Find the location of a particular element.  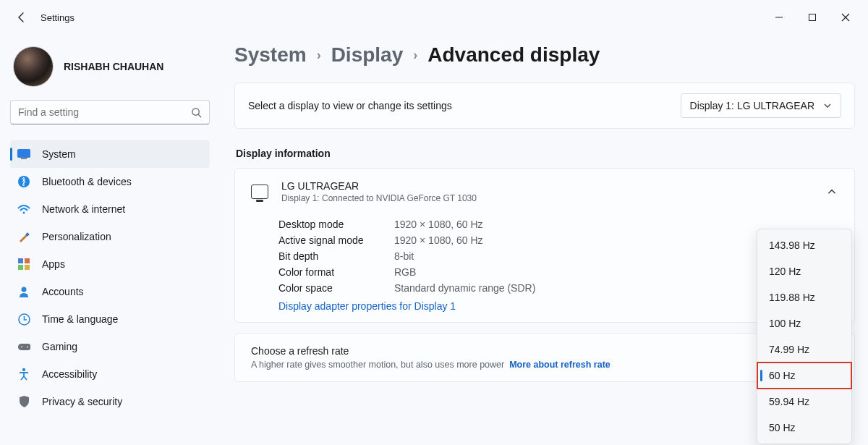

minimize-button is located at coordinates (779, 17).